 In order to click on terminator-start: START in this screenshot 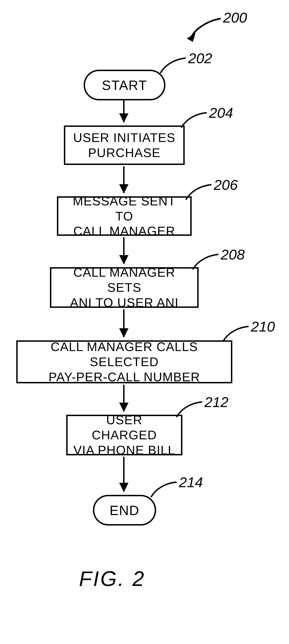, I will do `click(124, 85)`.